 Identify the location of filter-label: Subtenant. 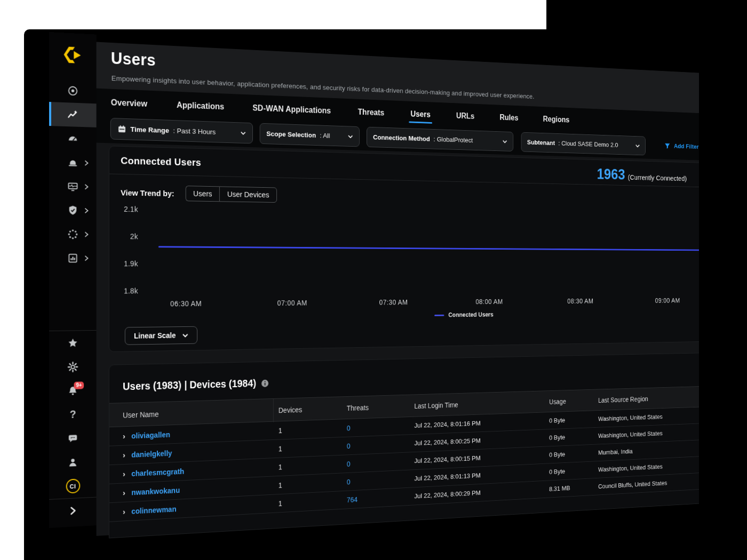
(541, 143).